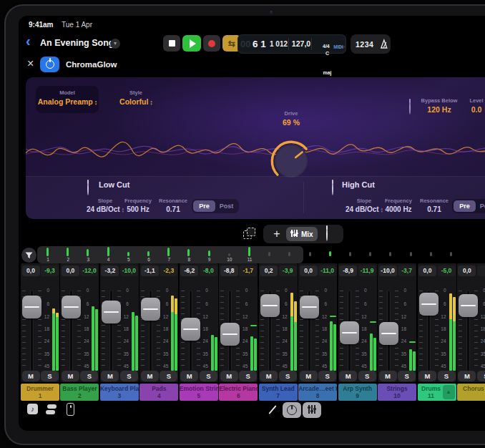 The image size is (485, 448). What do you see at coordinates (110, 271) in the screenshot?
I see `fader-db-value: -3,2` at bounding box center [110, 271].